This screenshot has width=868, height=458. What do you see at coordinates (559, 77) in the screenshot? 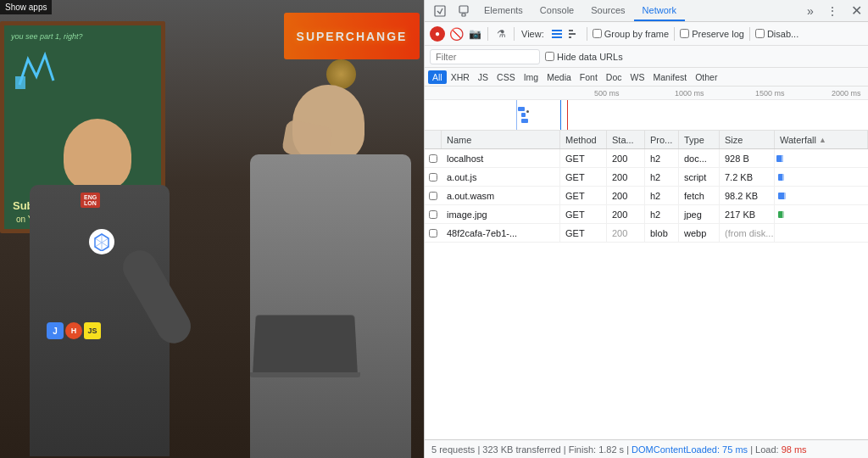
I see `type-filter-media: Media` at bounding box center [559, 77].